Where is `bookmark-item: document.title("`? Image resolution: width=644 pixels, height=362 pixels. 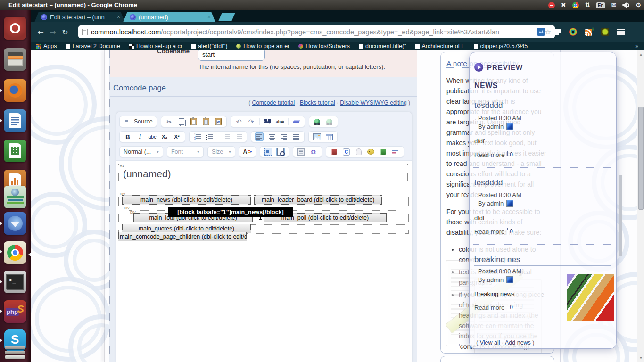
bookmark-item: document.title(" is located at coordinates (382, 46).